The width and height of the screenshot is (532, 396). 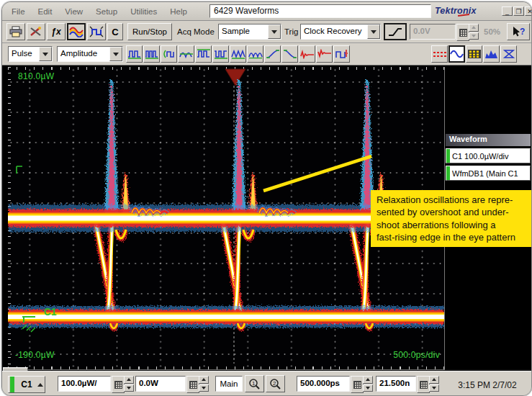 I want to click on vertical-offset-keypad-button, so click(x=193, y=384).